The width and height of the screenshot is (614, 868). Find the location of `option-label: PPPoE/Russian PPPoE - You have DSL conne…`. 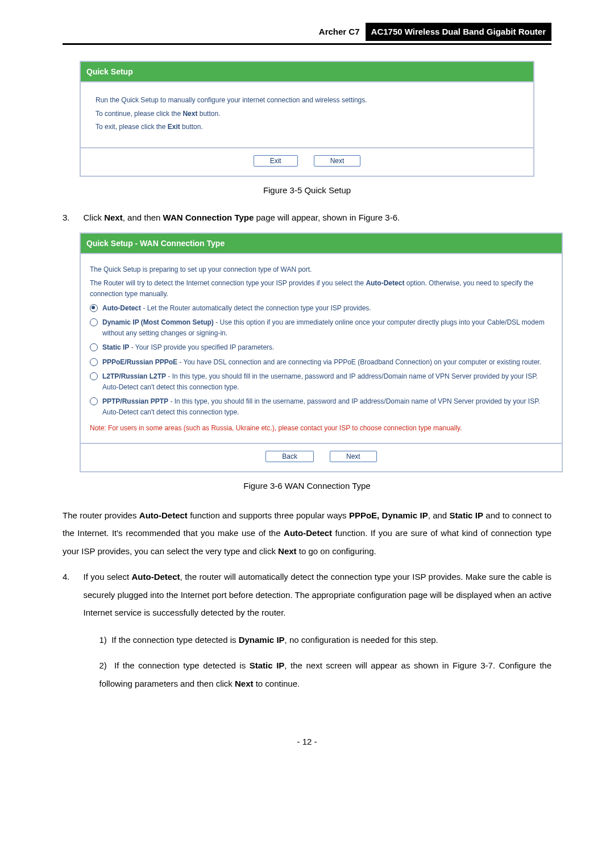

option-label: PPPoE/Russian PPPoE - You have DSL conne… is located at coordinates (327, 363).